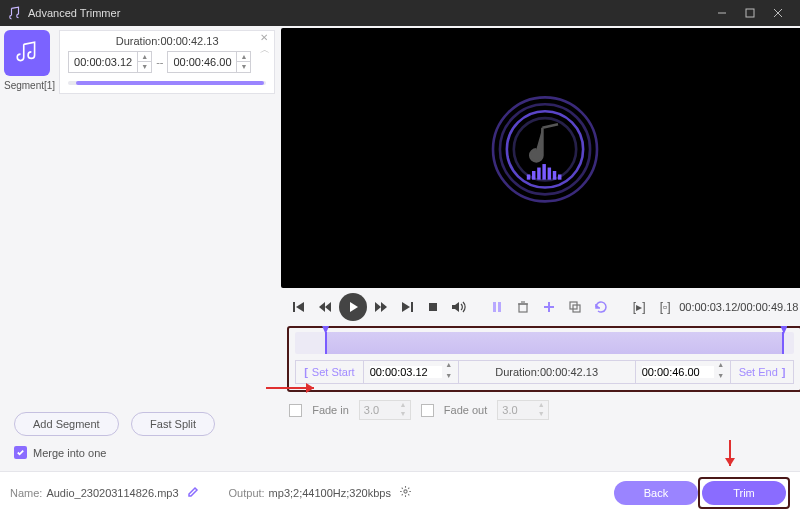 Image resolution: width=800 pixels, height=513 pixels. I want to click on trim-duration: Duration:00:00:42.13, so click(548, 372).